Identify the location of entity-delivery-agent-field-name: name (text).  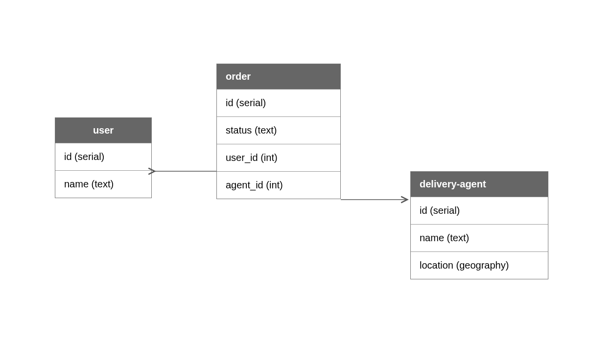
(479, 238).